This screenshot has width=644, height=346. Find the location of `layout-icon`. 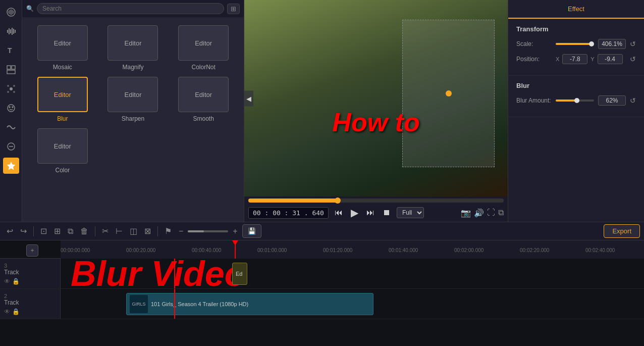

layout-icon is located at coordinates (11, 70).